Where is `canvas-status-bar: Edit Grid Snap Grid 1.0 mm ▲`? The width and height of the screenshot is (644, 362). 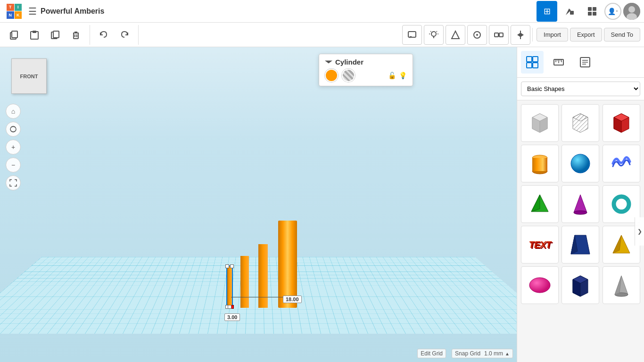 canvas-status-bar: Edit Grid Snap Grid 1.0 mm ▲ is located at coordinates (465, 354).